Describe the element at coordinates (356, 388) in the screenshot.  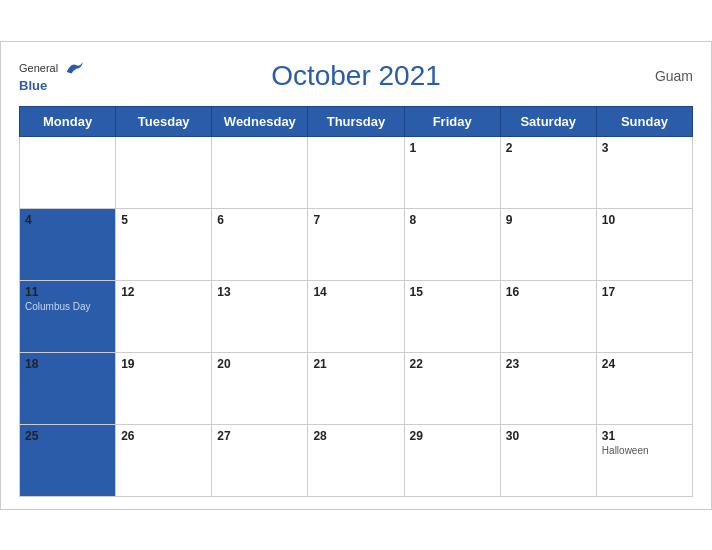
I see `week-row-4: 18192021222324` at that location.